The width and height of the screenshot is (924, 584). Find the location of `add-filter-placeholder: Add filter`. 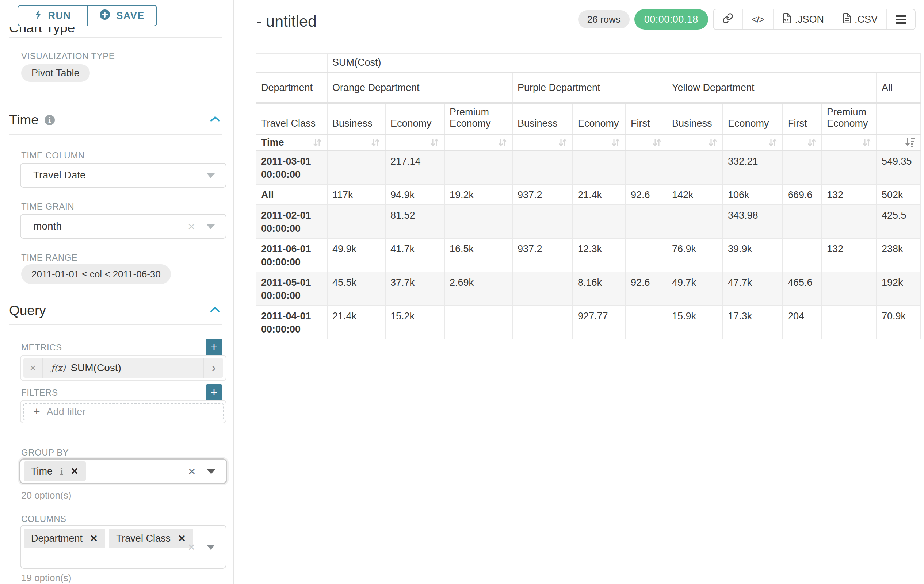

add-filter-placeholder: Add filter is located at coordinates (66, 412).